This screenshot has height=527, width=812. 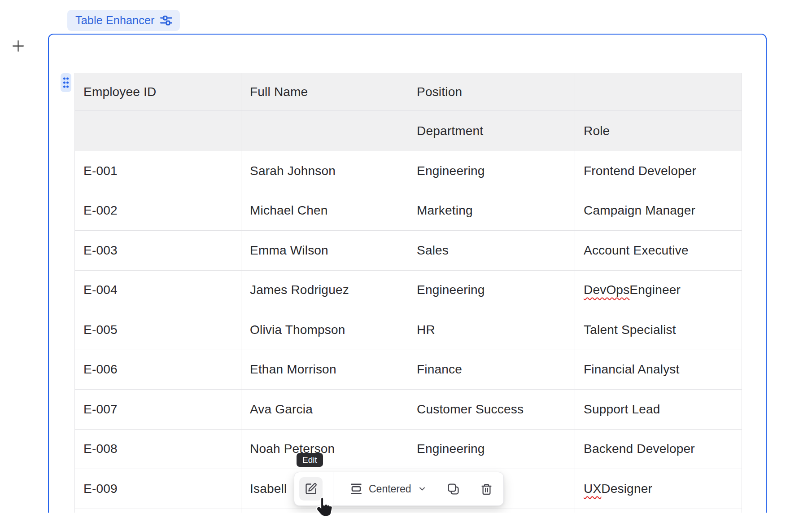 I want to click on cell-id: E-006, so click(x=158, y=370).